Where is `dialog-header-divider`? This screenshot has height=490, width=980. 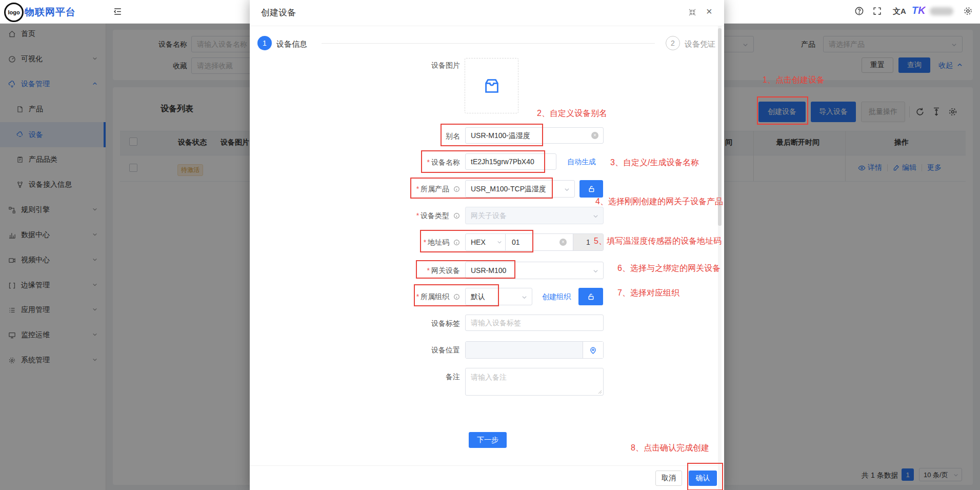 dialog-header-divider is located at coordinates (487, 26).